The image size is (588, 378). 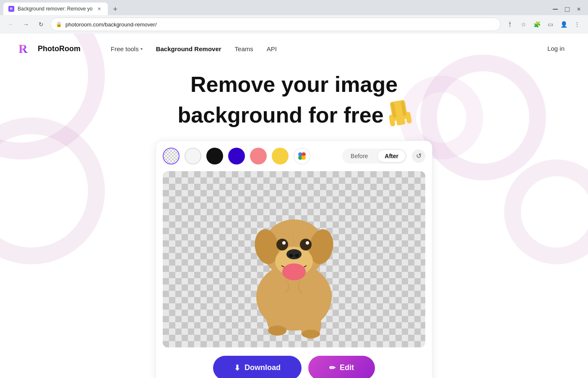 What do you see at coordinates (280, 156) in the screenshot?
I see `swatch-yellow` at bounding box center [280, 156].